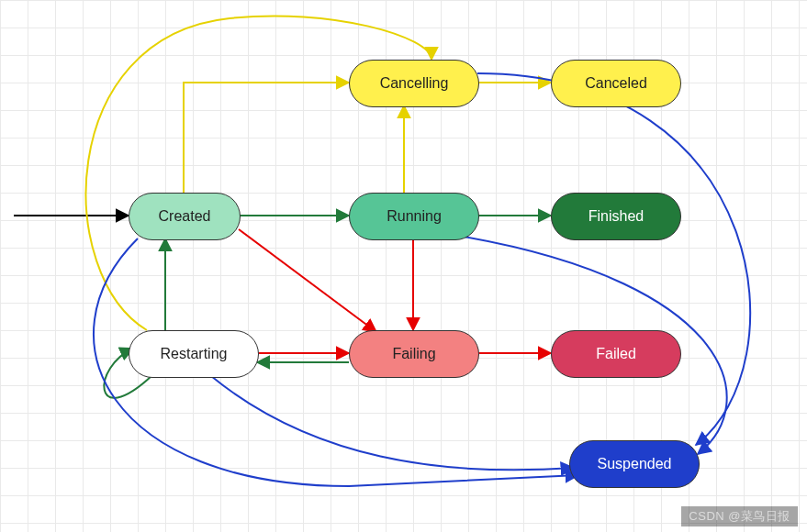 This screenshot has height=532, width=807. I want to click on node-label: Suspended, so click(635, 464).